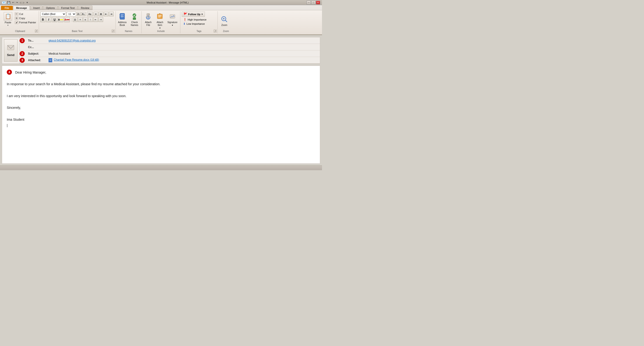 The image size is (644, 346). I want to click on clear-format-btn: Aa, so click(90, 14).